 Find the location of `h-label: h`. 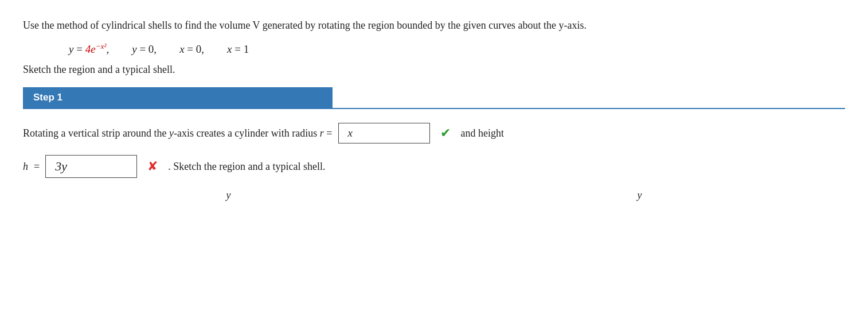

h-label: h is located at coordinates (25, 166).